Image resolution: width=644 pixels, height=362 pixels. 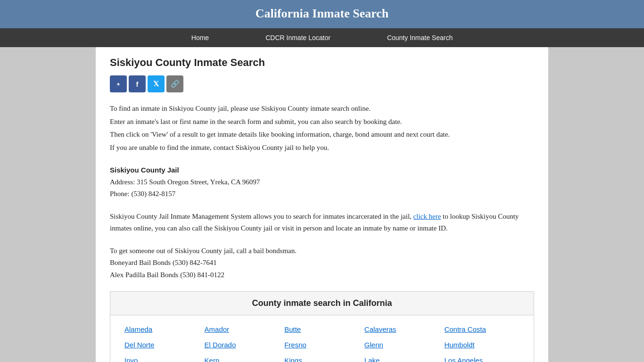 I want to click on county-search-header: County inmate search in California, so click(x=322, y=304).